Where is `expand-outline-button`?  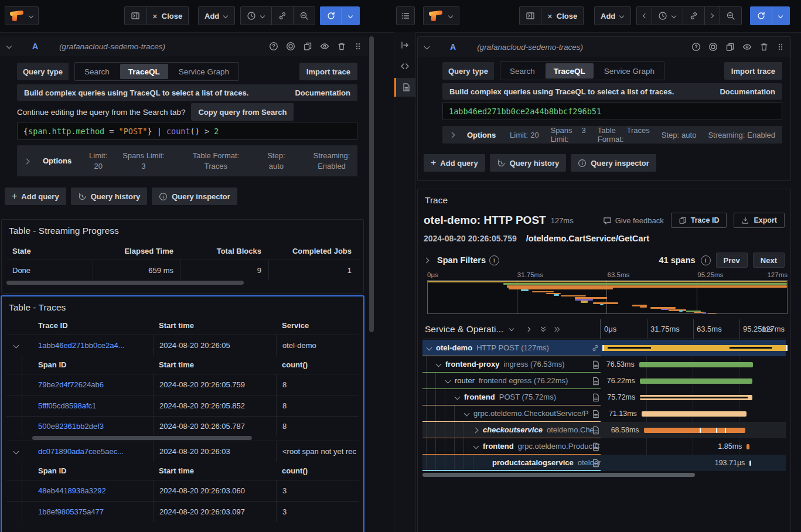 expand-outline-button is located at coordinates (405, 45).